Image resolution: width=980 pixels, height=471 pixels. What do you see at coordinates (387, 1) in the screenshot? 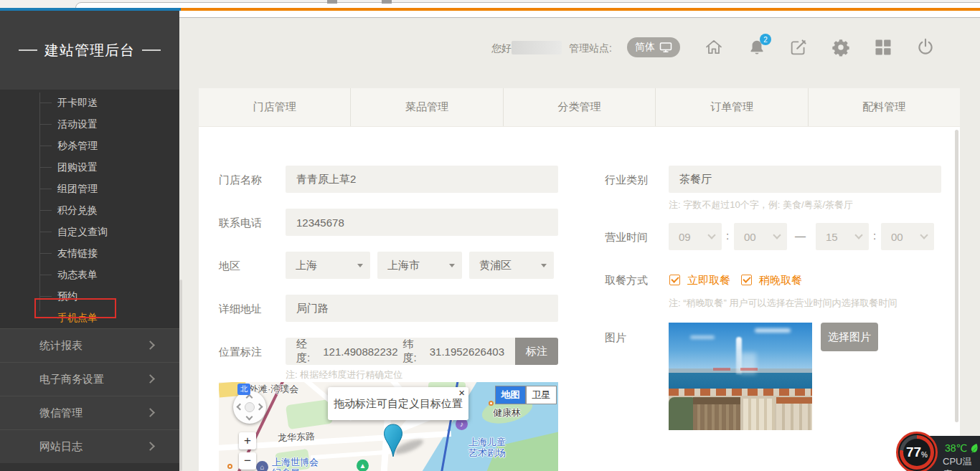
I see `browser-chrome-fragment` at bounding box center [387, 1].